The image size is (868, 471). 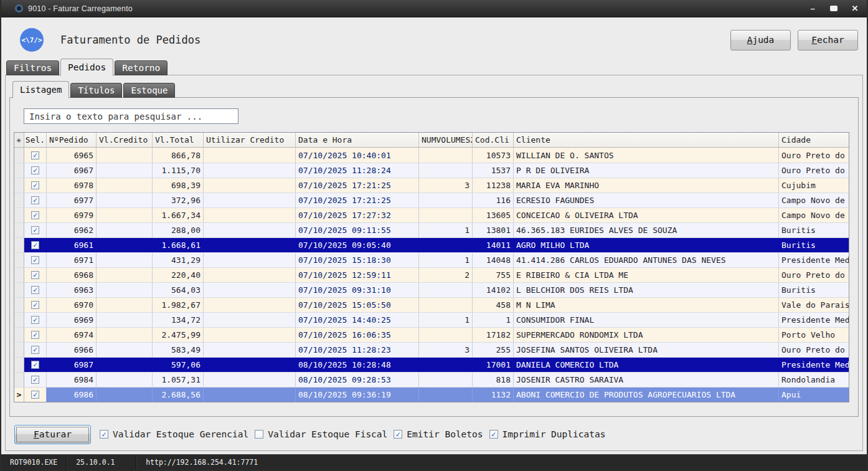 What do you see at coordinates (52, 435) in the screenshot?
I see `faturar-button: Faturar` at bounding box center [52, 435].